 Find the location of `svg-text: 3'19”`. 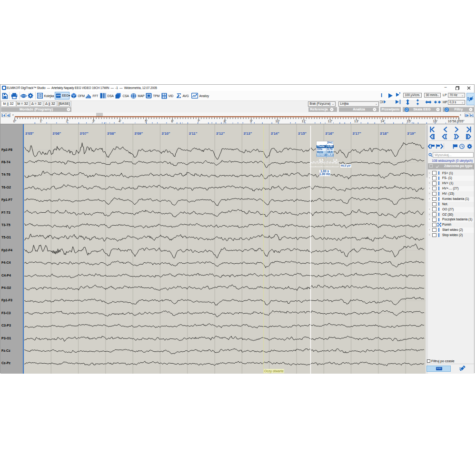

svg-text: 3'19” is located at coordinates (411, 133).